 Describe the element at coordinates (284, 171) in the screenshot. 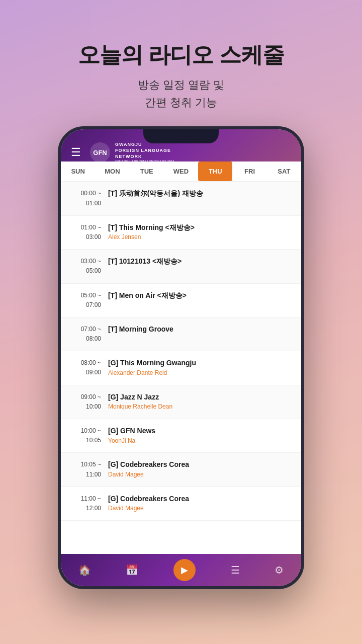

I see `tab-sat: SAT` at that location.